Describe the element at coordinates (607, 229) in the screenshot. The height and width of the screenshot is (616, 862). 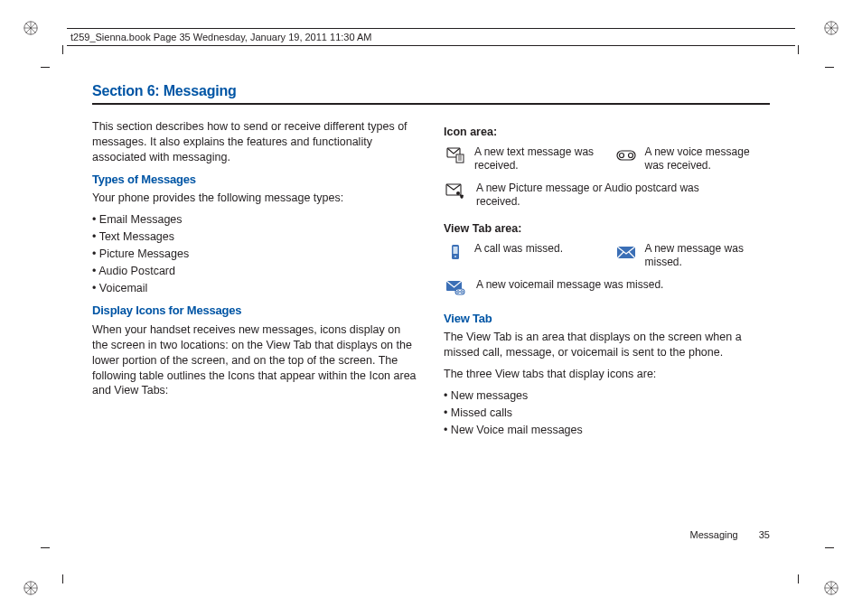
I see `view-tab-area-heading: View Tab area:` at that location.